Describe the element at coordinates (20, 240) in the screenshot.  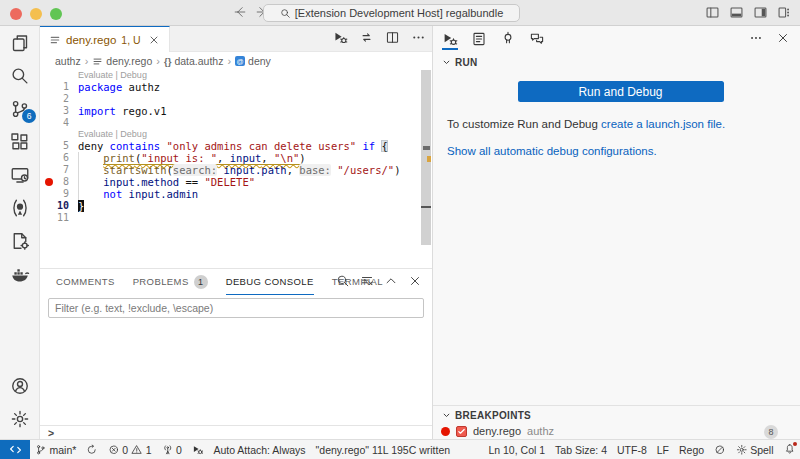
I see `activity-item-rego-debugger` at that location.